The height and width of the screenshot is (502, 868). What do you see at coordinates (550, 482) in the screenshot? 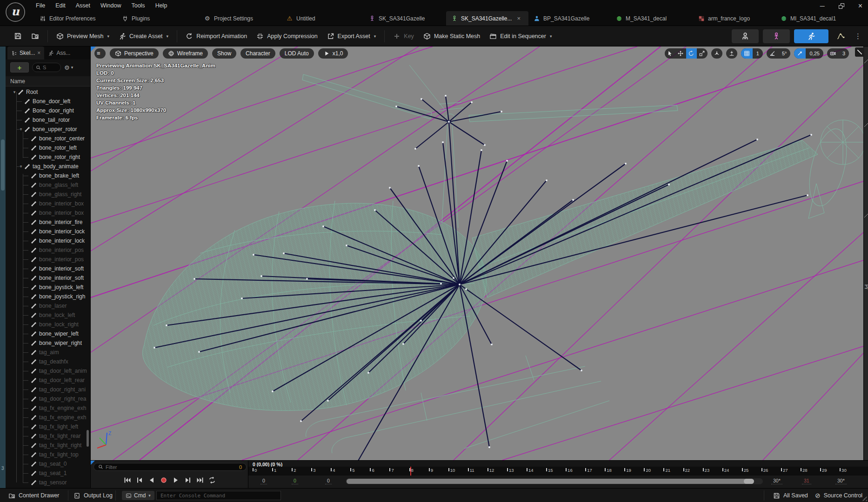
I see `timeline-scrollbar-thumb` at bounding box center [550, 482].